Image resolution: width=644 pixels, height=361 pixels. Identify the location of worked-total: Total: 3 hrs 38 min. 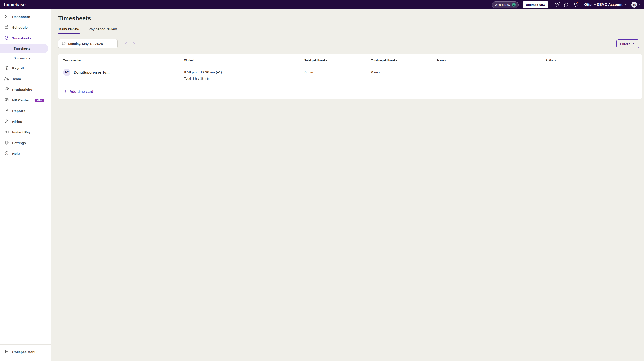
(244, 78).